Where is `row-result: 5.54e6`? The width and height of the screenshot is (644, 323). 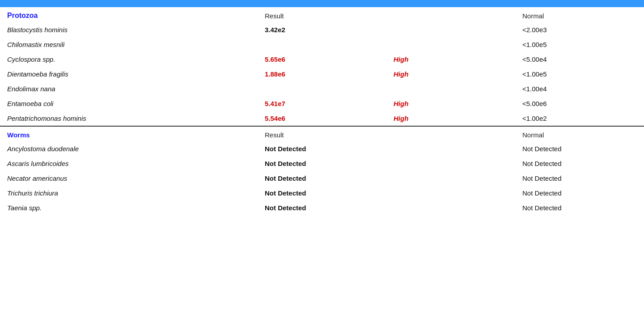 row-result: 5.54e6 is located at coordinates (322, 119).